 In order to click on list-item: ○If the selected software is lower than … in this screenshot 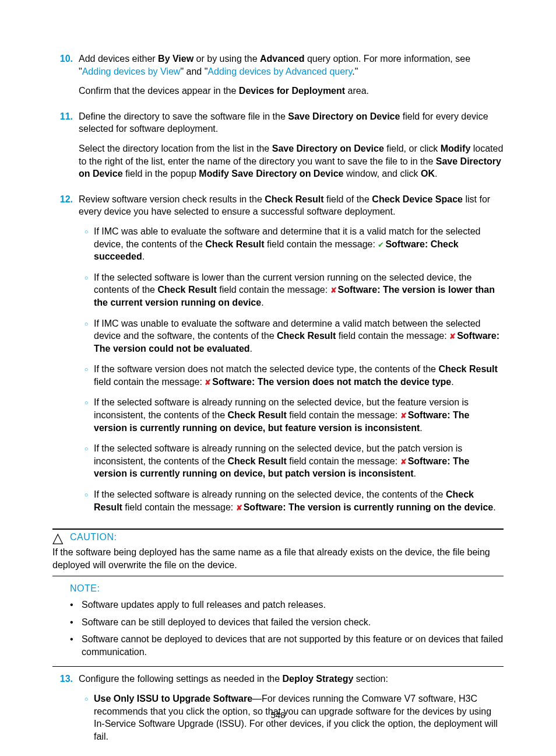, I will do `click(291, 290)`.